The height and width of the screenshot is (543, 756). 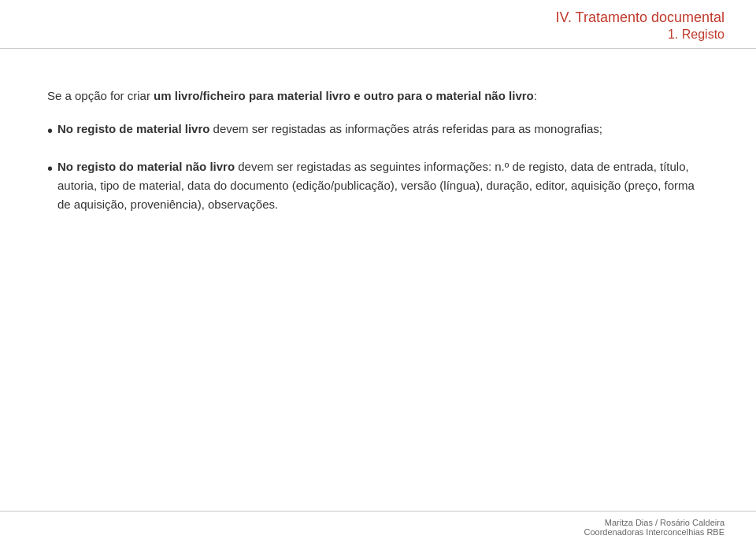 What do you see at coordinates (378, 17) in the screenshot?
I see `header-title: IV. Tratamento documental` at bounding box center [378, 17].